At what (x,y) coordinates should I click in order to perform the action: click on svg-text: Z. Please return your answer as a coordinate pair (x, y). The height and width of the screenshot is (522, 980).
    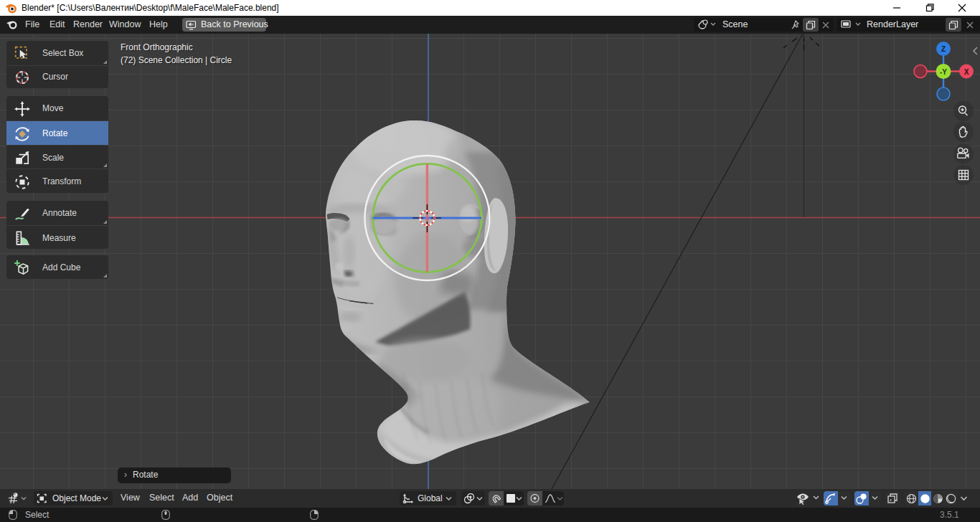
    Looking at the image, I should click on (943, 49).